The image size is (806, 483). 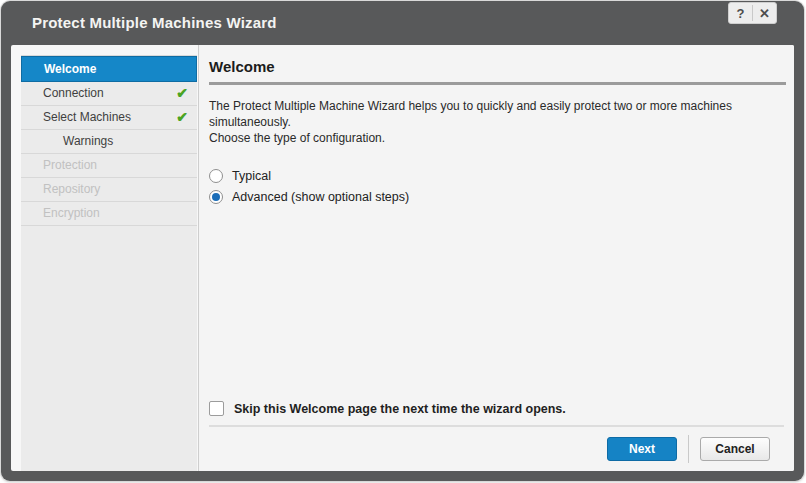 What do you see at coordinates (216, 176) in the screenshot?
I see `radio-unselected-icon` at bounding box center [216, 176].